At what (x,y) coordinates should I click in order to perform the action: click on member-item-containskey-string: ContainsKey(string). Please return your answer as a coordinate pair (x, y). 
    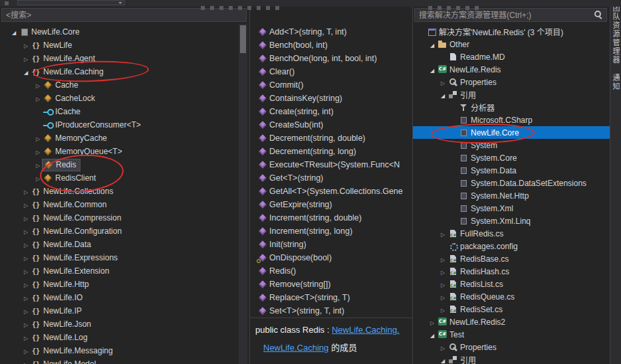
    Looking at the image, I should click on (331, 98).